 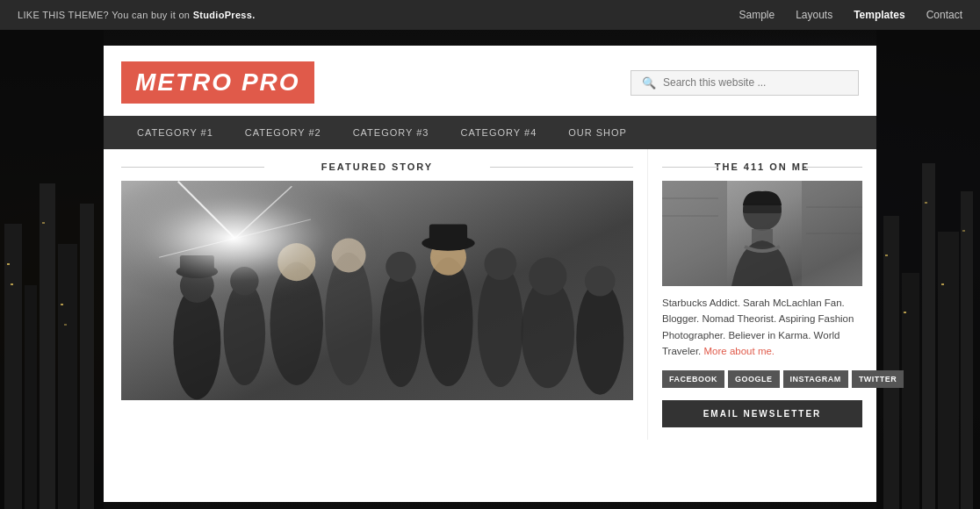 What do you see at coordinates (137, 15) in the screenshot?
I see `promo-text: LIKE THIS THEME? You can buy it on Studi…` at bounding box center [137, 15].